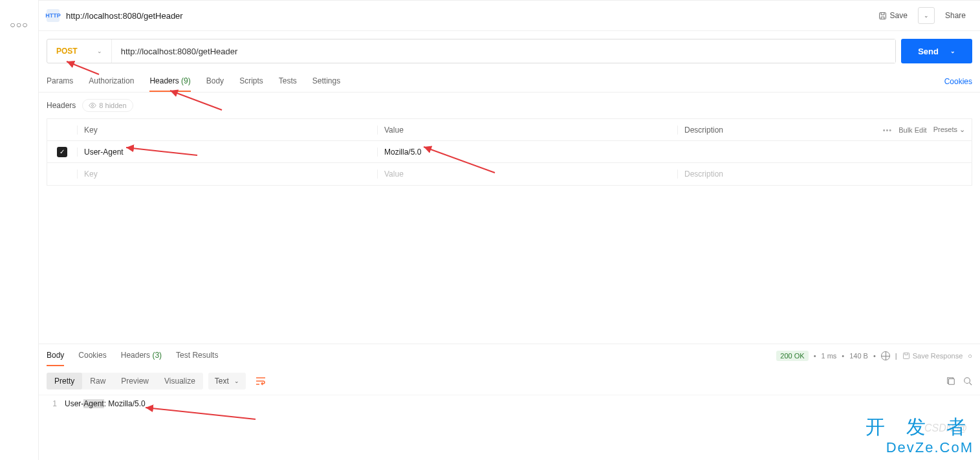  I want to click on dots-icon: ○, so click(970, 356).